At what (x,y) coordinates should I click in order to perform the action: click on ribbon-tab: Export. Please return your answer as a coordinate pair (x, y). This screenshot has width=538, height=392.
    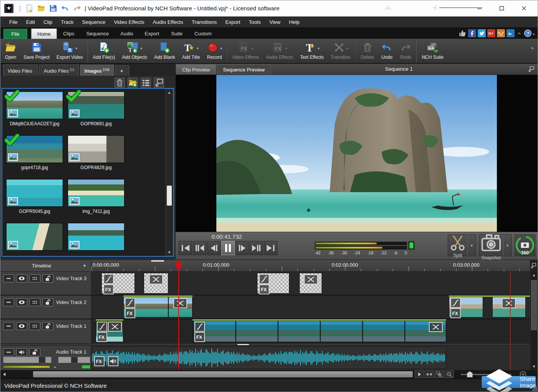
    Looking at the image, I should click on (152, 34).